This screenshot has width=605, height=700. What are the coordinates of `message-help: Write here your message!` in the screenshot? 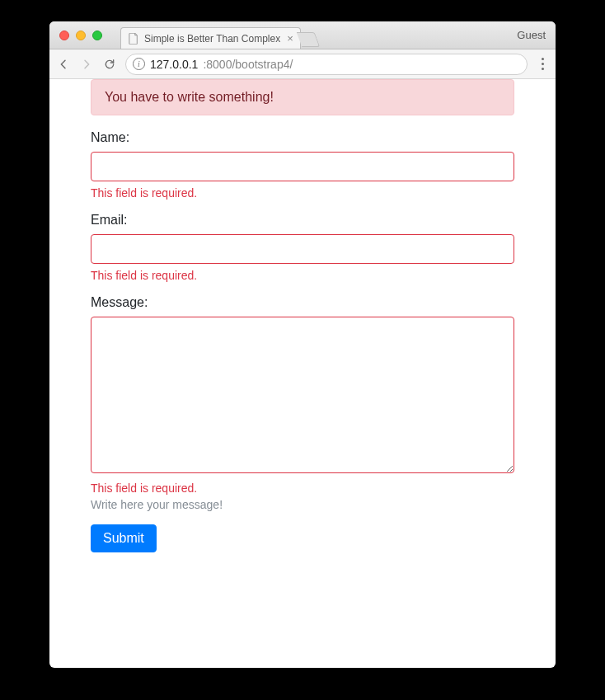 It's located at (302, 505).